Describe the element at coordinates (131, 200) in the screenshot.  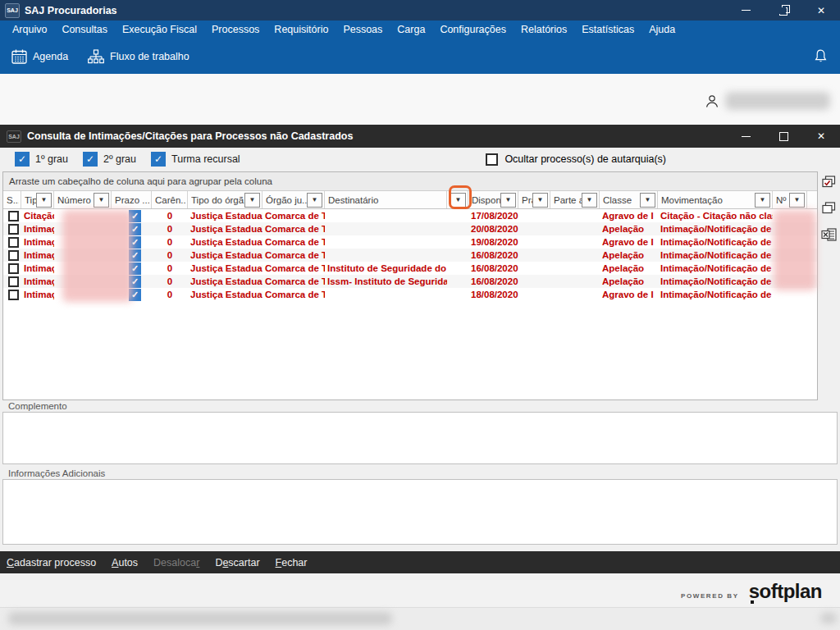
I see `column-header-prazo: Prazo ...` at that location.